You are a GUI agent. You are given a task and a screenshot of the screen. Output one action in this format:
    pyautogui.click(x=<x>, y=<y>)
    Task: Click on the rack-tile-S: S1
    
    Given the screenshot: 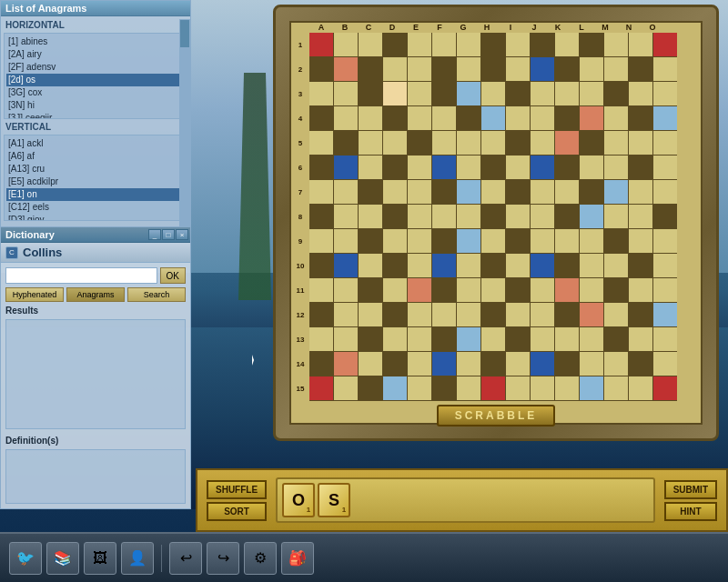 What is the action you would take?
    pyautogui.click(x=334, y=500)
    